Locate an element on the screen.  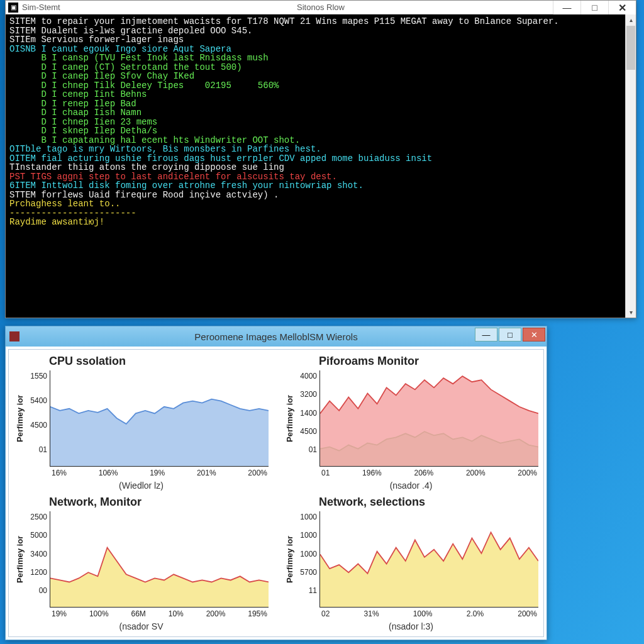
y-tick: 11 is located at coordinates (307, 591).